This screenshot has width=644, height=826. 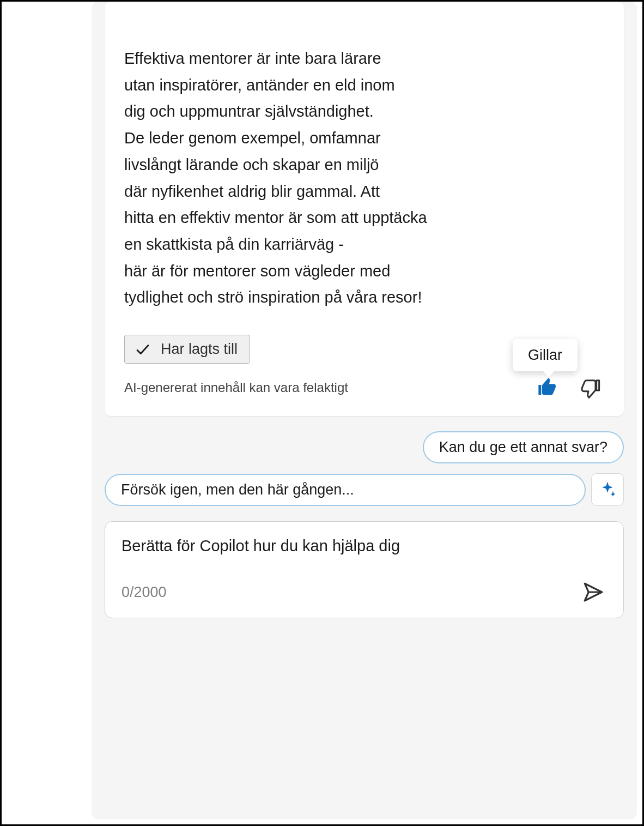 I want to click on suggestion-label: Försök igen, men den här gången..., so click(x=238, y=490).